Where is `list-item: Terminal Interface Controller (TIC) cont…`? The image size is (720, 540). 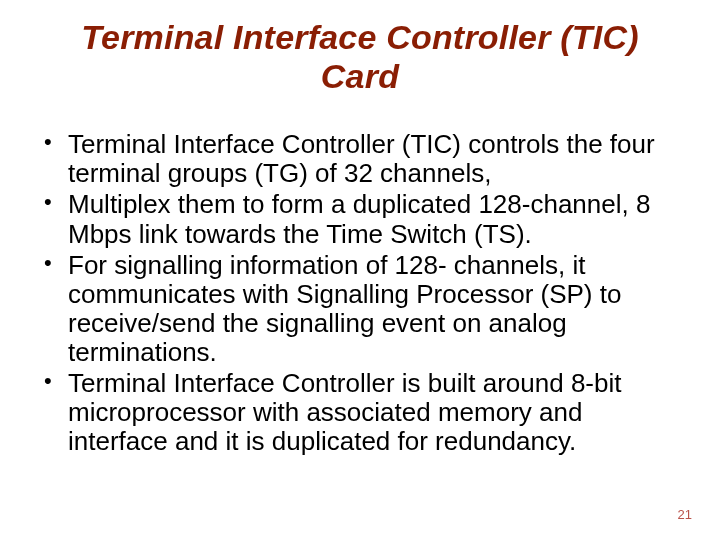
list-item: Terminal Interface Controller (TIC) cont… is located at coordinates (373, 159).